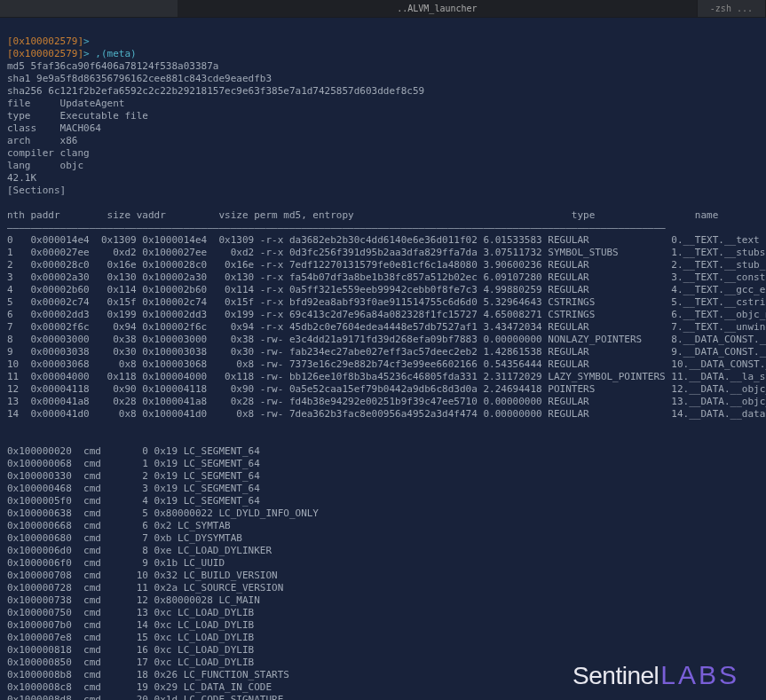  Describe the element at coordinates (616, 676) in the screenshot. I see `logo-text-1: Sentinel` at that location.